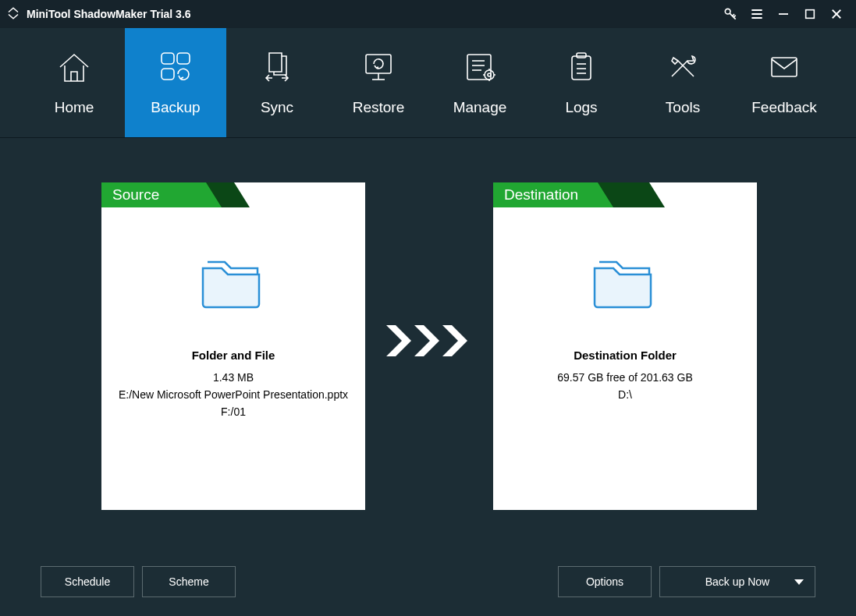 This screenshot has height=616, width=856. I want to click on restore-icon, so click(378, 69).